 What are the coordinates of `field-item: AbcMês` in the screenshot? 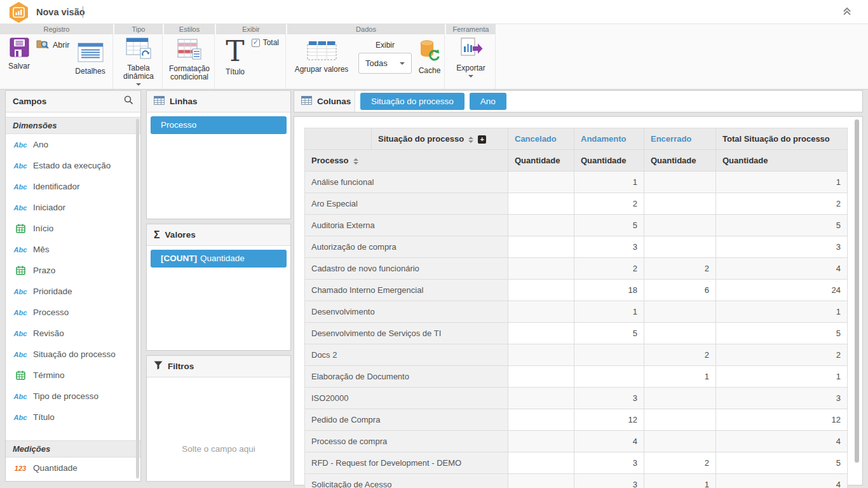 It's located at (73, 249).